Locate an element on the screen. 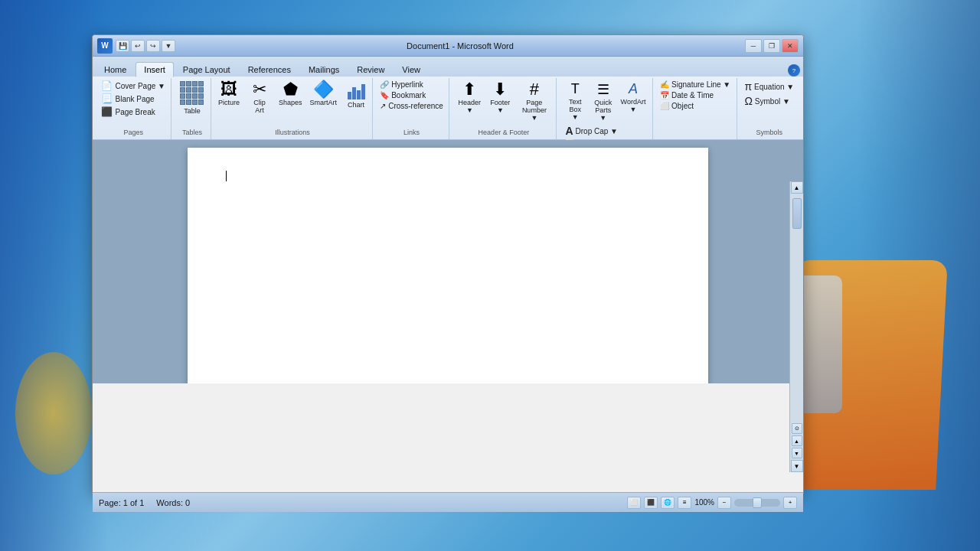  tab-mailings: Mailings is located at coordinates (324, 69).